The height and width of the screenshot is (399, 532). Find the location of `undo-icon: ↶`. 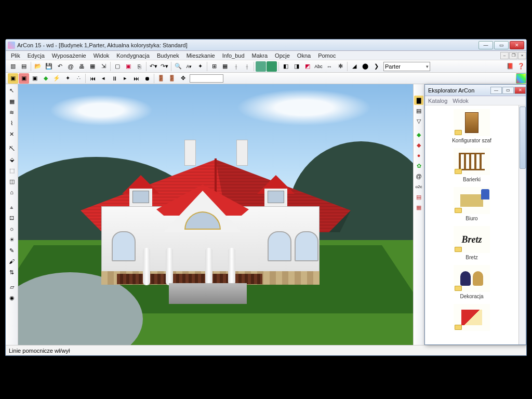

undo-icon: ↶ is located at coordinates (60, 66).